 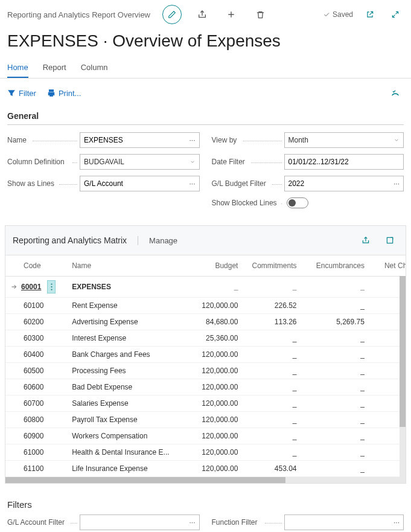 What do you see at coordinates (205, 436) in the screenshot?
I see `table-row: 60900Workers Compensation120,000.00__` at bounding box center [205, 436].